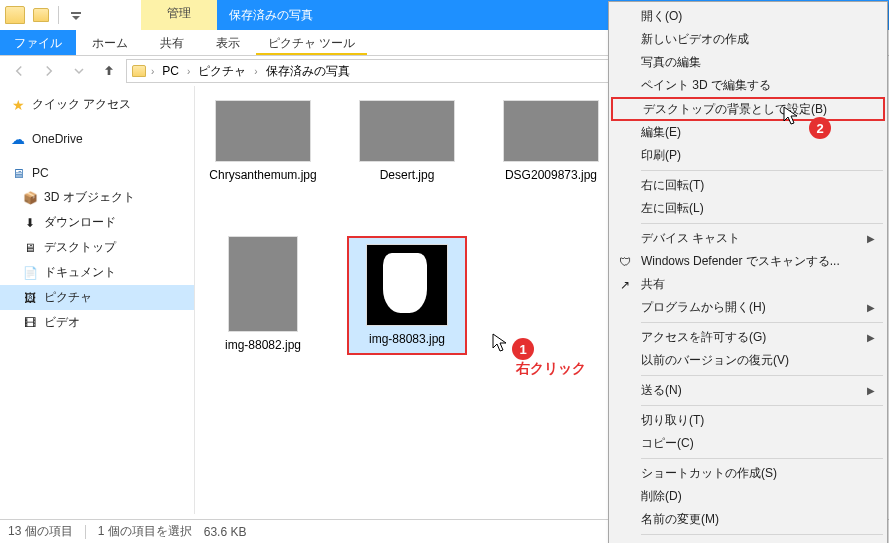 The width and height of the screenshot is (889, 543). I want to click on context-tab-group: 管理, so click(179, 15).